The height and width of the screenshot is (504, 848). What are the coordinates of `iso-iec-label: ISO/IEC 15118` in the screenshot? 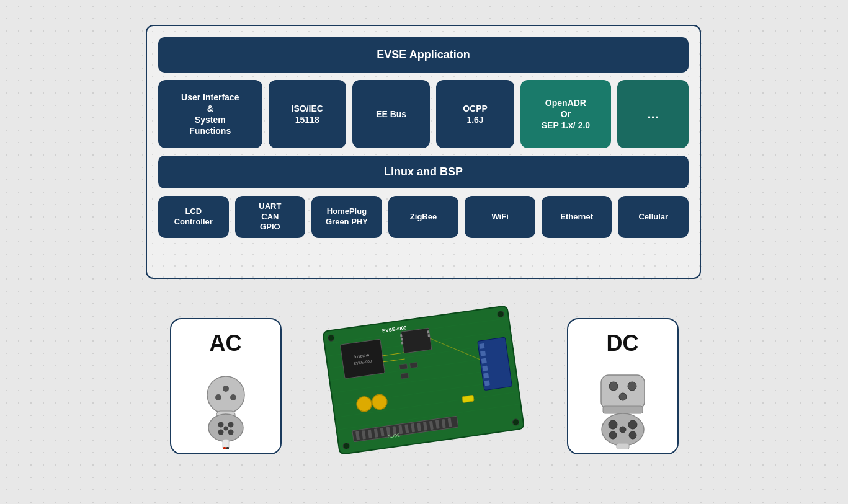 It's located at (308, 114).